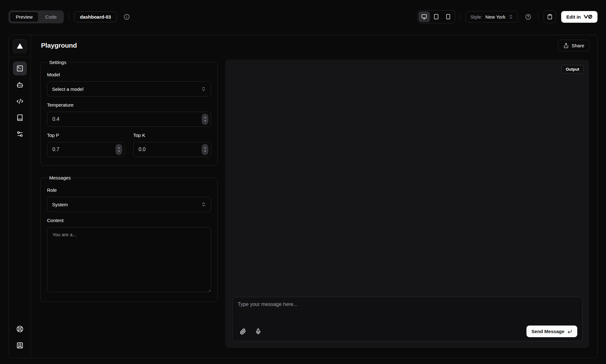 The image size is (606, 364). I want to click on tablet-view-button, so click(436, 17).